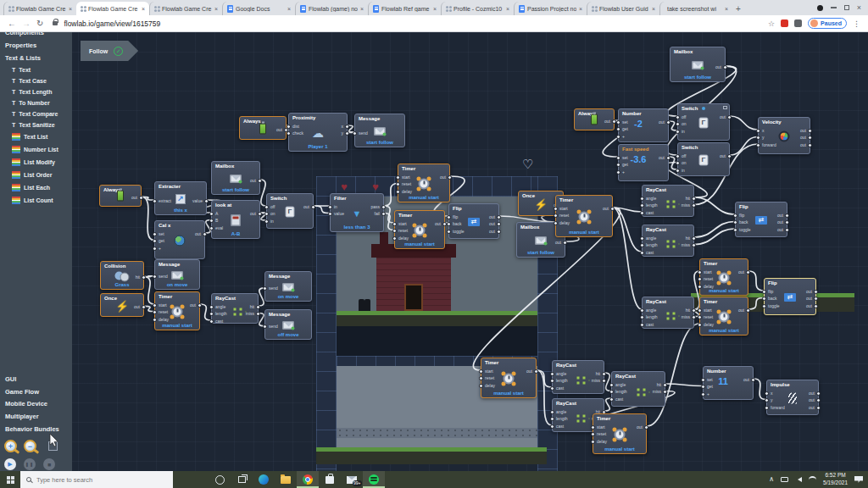  Describe the element at coordinates (36, 114) in the screenshot. I see `sidebar-item-text-compare: TText Compare` at that location.